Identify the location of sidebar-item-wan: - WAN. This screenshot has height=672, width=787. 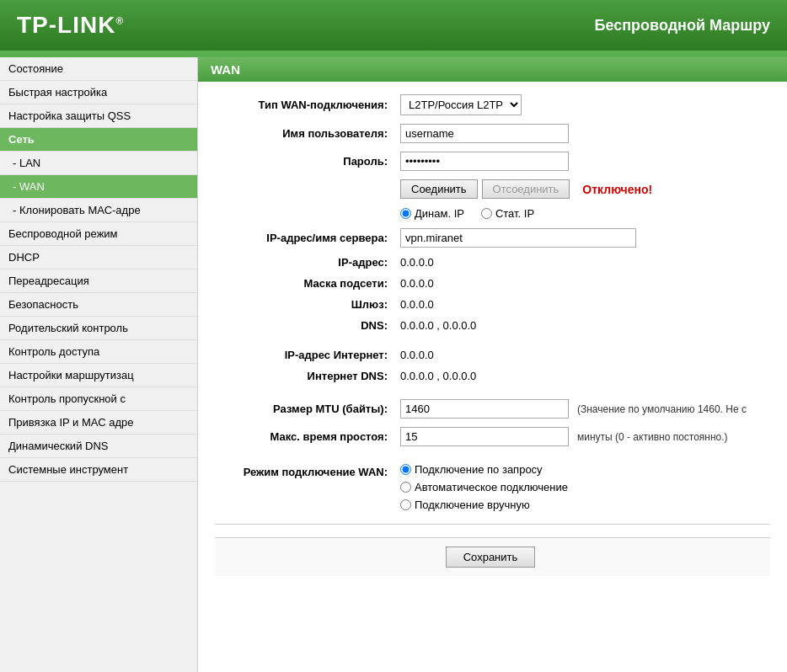
(99, 187).